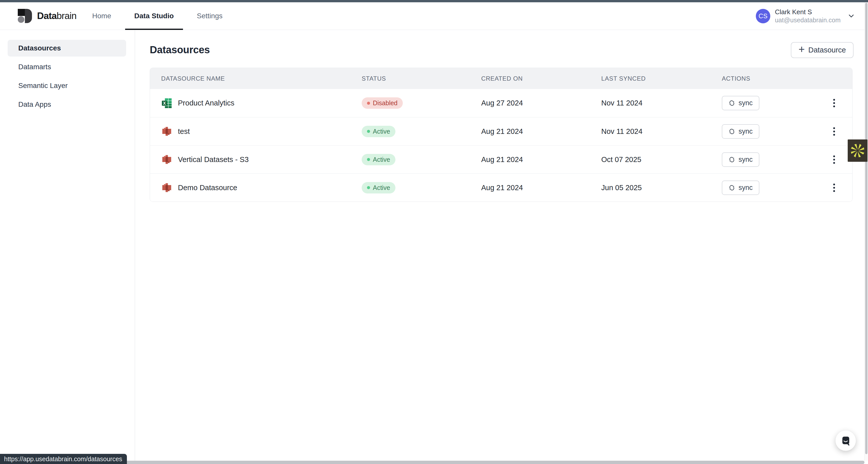 The width and height of the screenshot is (868, 464). I want to click on sidebar-list: Datasources Datamarts Semantic Layer Dat…, so click(67, 71).